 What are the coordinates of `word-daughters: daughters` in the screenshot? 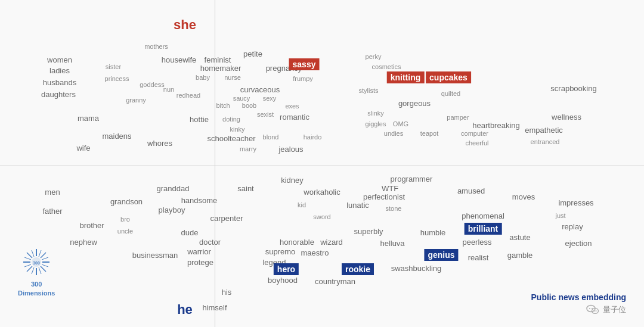 It's located at (58, 94).